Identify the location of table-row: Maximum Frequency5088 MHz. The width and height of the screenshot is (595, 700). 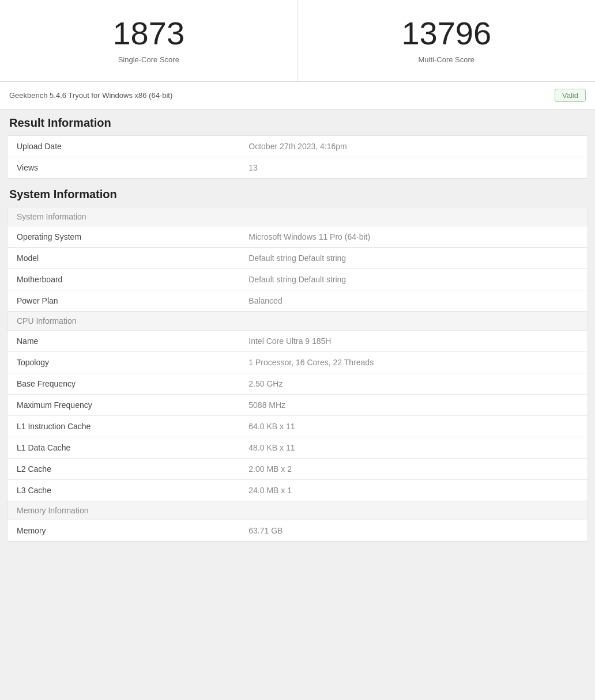
(298, 406).